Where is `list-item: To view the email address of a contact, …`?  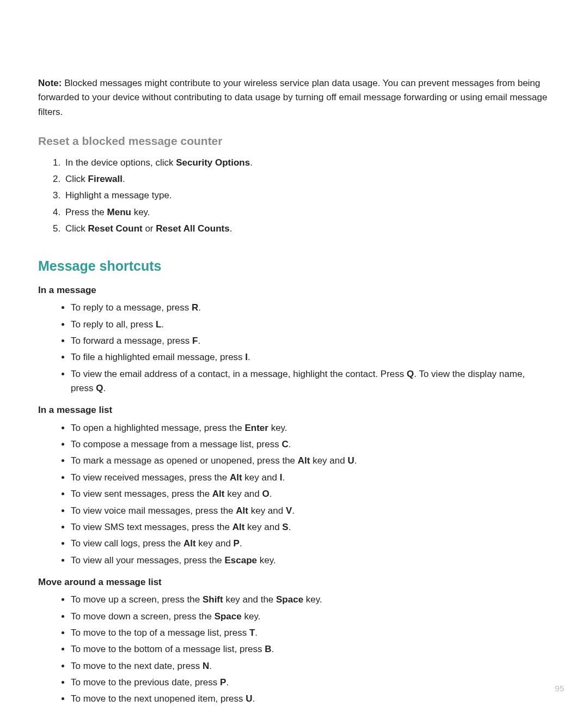
list-item: To view the email address of a contact, … is located at coordinates (310, 381).